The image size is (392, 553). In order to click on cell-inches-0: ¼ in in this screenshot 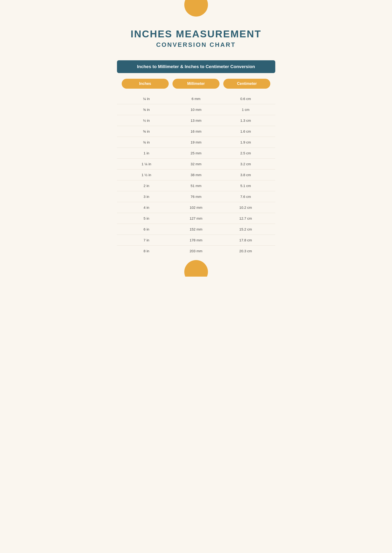, I will do `click(147, 99)`.